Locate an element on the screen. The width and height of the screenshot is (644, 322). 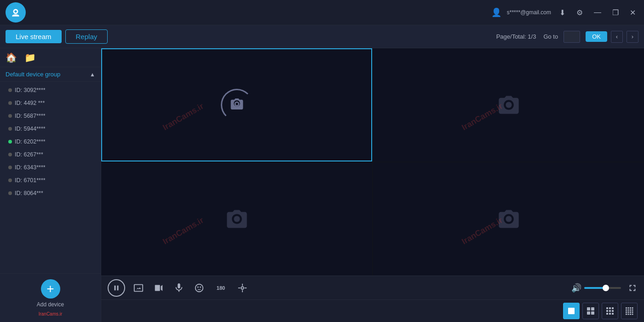
app-logo is located at coordinates (16, 12).